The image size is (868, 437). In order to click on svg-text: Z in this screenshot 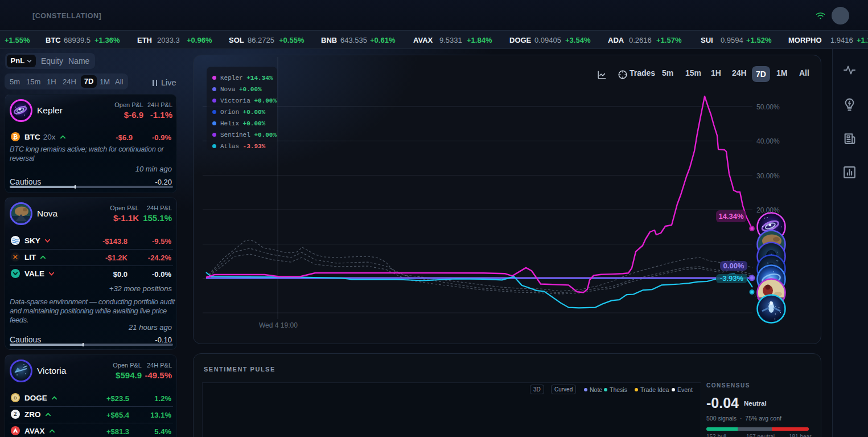, I will do `click(15, 414)`.